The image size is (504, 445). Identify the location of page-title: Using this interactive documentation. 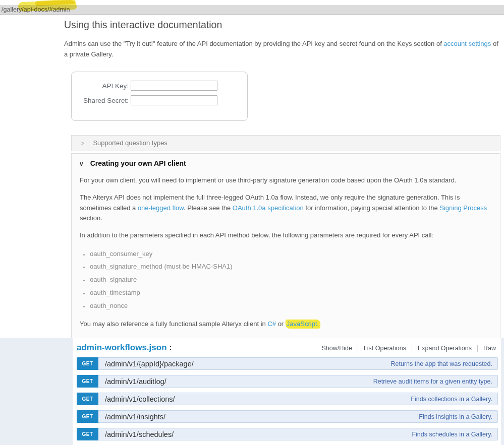
(283, 25).